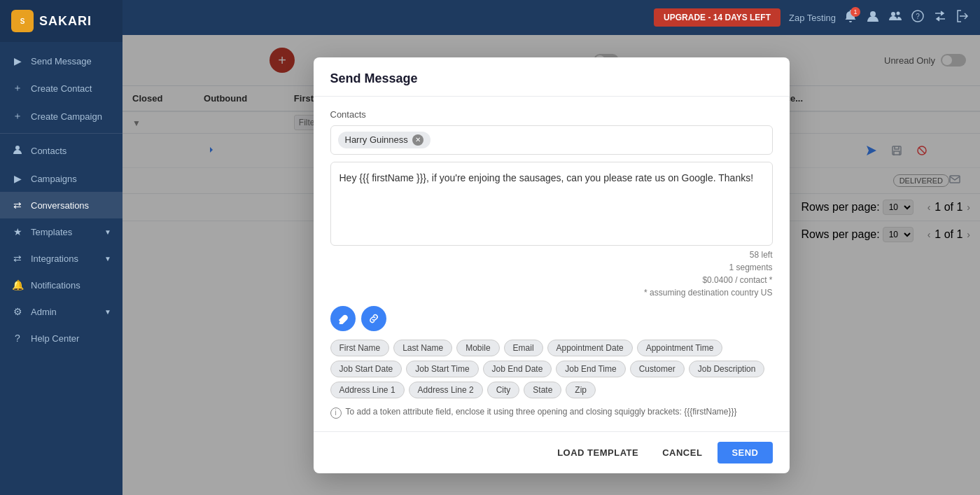  What do you see at coordinates (442, 369) in the screenshot?
I see `token-chip: Job Start Time` at bounding box center [442, 369].